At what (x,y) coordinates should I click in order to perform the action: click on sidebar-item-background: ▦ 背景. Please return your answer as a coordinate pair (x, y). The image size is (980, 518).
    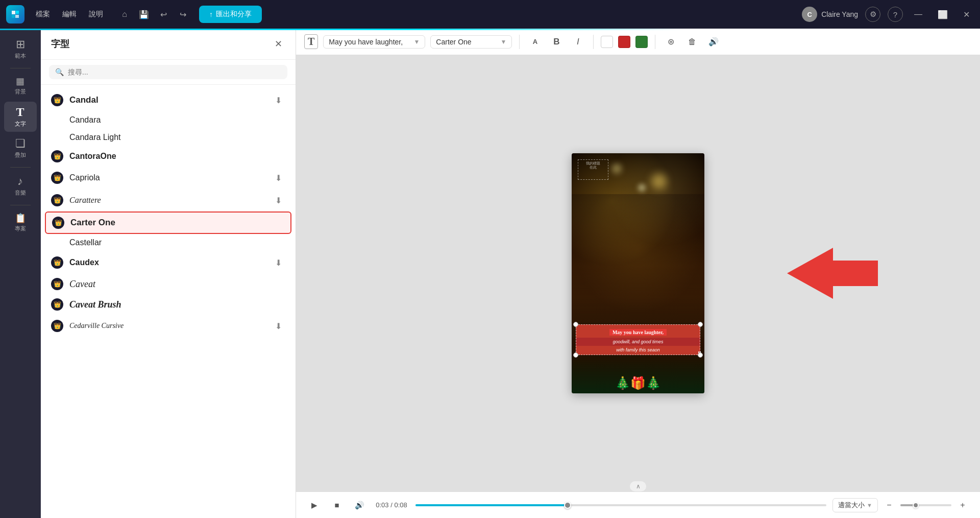
    Looking at the image, I should click on (20, 86).